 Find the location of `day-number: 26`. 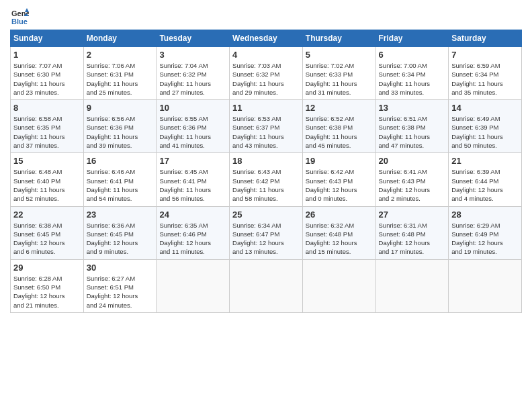

day-number: 26 is located at coordinates (339, 215).